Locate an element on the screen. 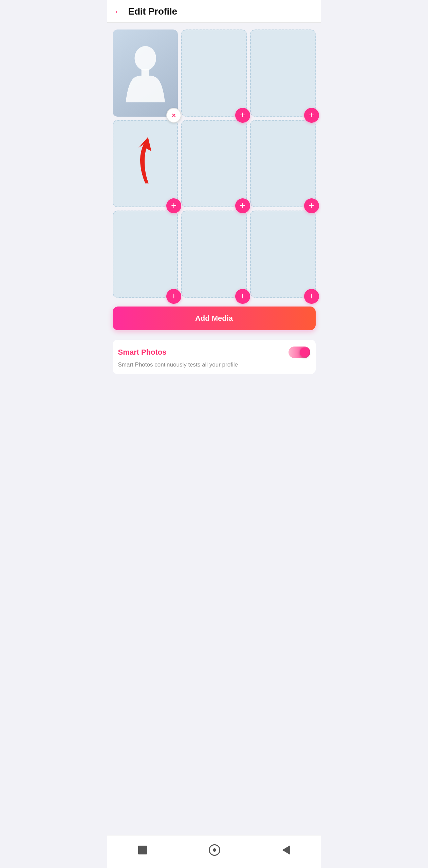  toggle-thumb is located at coordinates (304, 352).